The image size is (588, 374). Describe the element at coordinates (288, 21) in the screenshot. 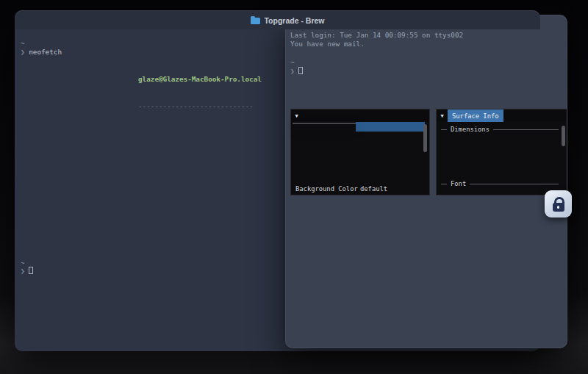

I see `title-area: Topgrade - Brew` at that location.